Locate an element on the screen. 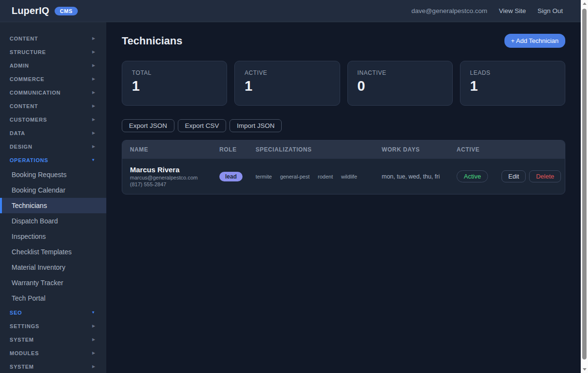 This screenshot has height=373, width=588. section-label: ADMIN is located at coordinates (19, 66).